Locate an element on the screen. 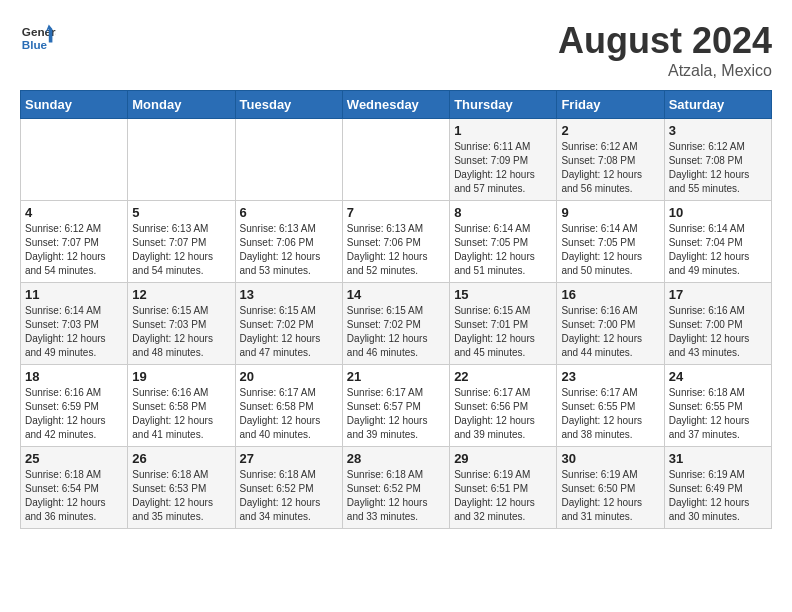  month-year: August 2024 is located at coordinates (665, 41).